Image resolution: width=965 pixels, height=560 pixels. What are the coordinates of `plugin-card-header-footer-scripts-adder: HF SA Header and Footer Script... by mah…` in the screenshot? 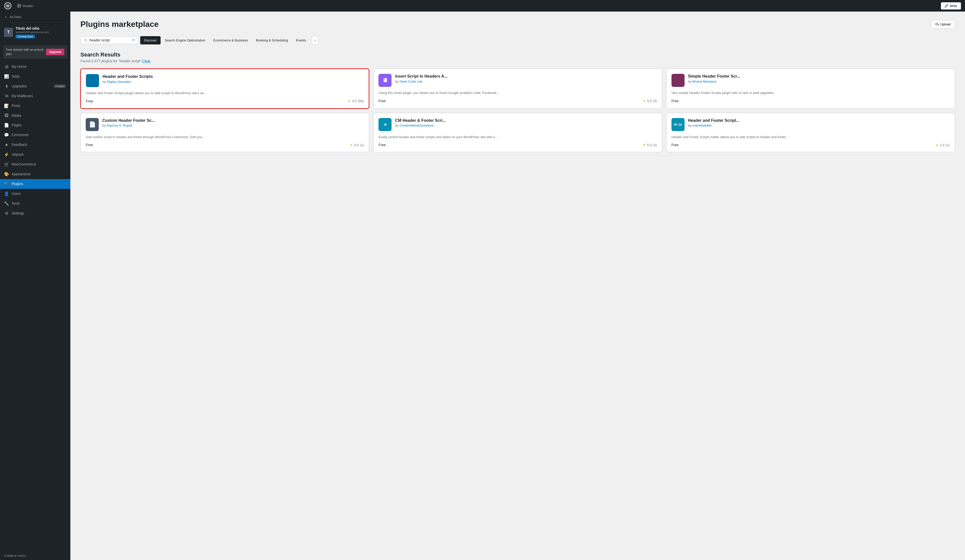 It's located at (811, 132).